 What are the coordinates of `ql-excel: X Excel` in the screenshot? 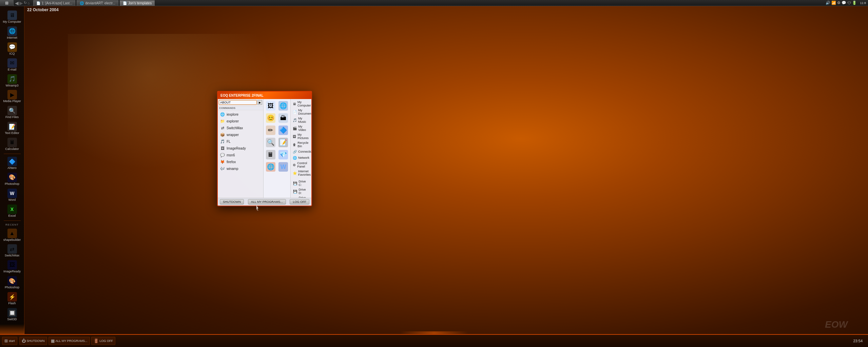 It's located at (12, 211).